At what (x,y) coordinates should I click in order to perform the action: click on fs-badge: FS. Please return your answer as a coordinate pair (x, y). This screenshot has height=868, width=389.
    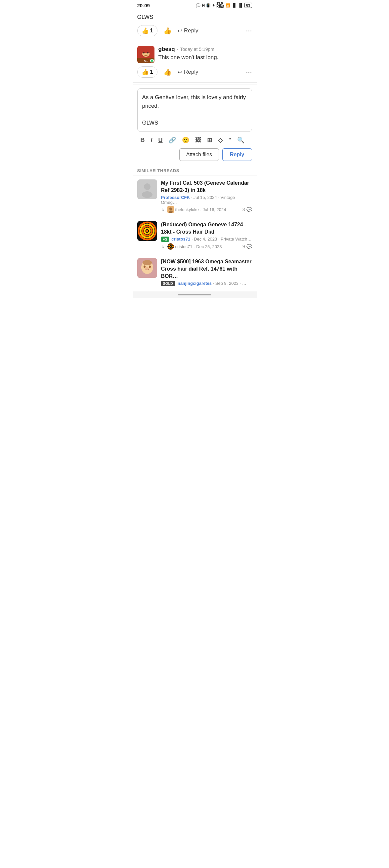
    Looking at the image, I should click on (165, 239).